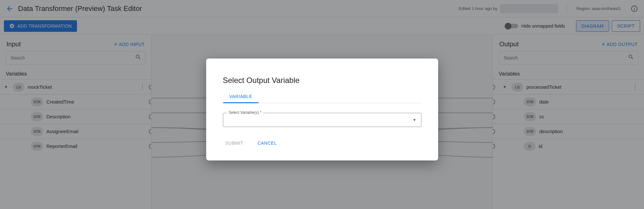 The height and width of the screenshot is (209, 644). Describe the element at coordinates (322, 142) in the screenshot. I see `dialog-actions: SUBMIT CANCEL` at that location.